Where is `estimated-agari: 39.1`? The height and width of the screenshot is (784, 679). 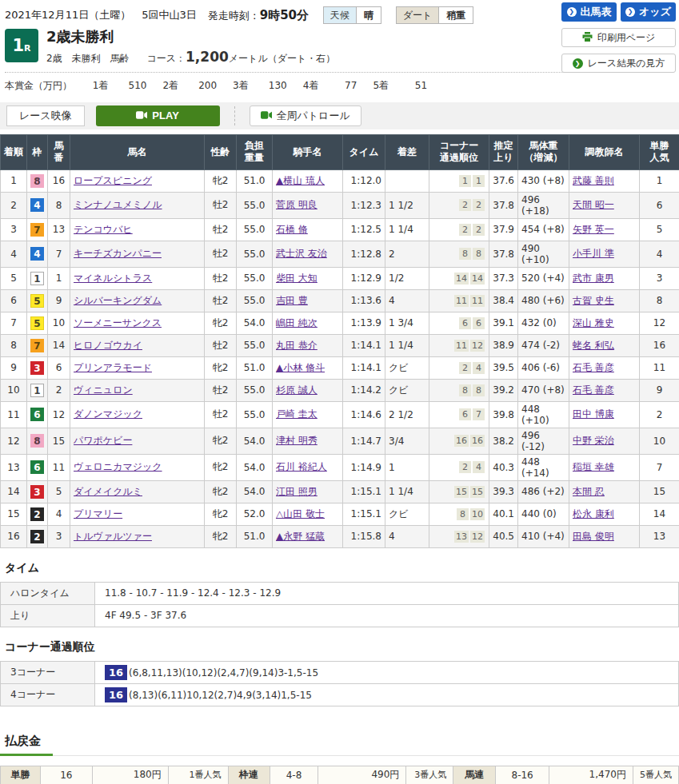 estimated-agari: 39.1 is located at coordinates (504, 323).